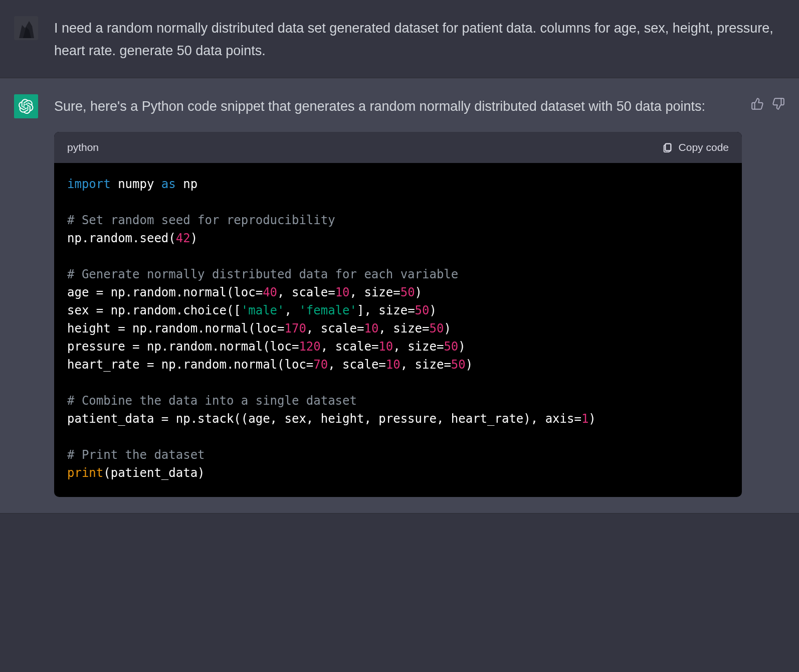  I want to click on clipboard-icon, so click(667, 147).